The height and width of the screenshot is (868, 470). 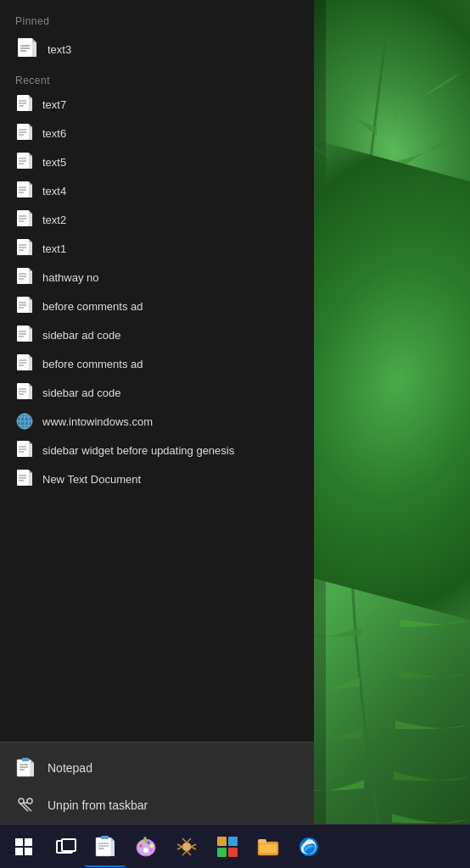 What do you see at coordinates (64, 847) in the screenshot?
I see `task-view-button` at bounding box center [64, 847].